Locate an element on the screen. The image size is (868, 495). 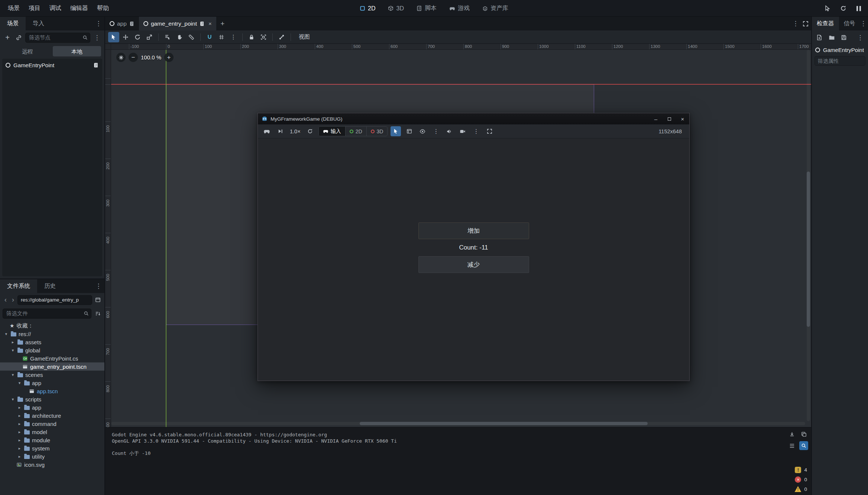
fs-item-res-root: ▾ res:// is located at coordinates (52, 334).